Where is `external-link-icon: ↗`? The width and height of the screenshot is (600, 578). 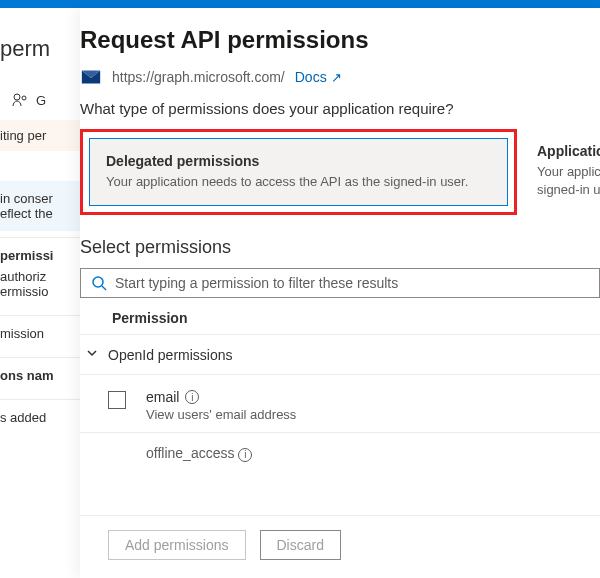
external-link-icon: ↗ is located at coordinates (336, 78).